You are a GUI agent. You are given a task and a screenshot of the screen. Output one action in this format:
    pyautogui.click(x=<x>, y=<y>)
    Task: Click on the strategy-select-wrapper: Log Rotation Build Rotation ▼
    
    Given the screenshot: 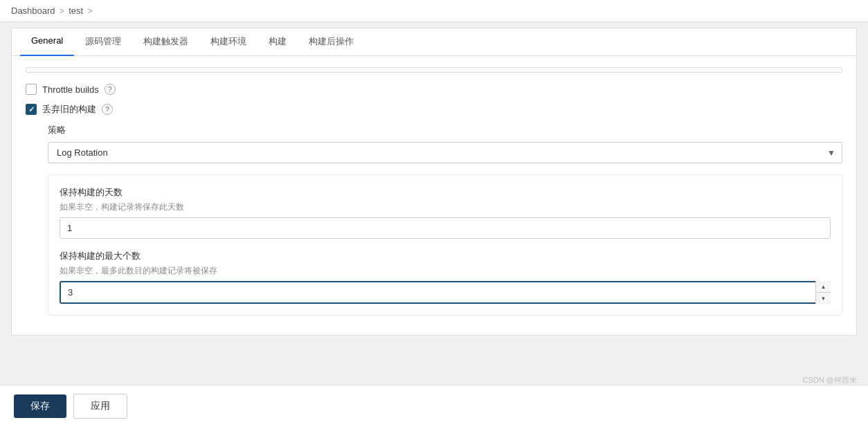 What is the action you would take?
    pyautogui.click(x=445, y=152)
    